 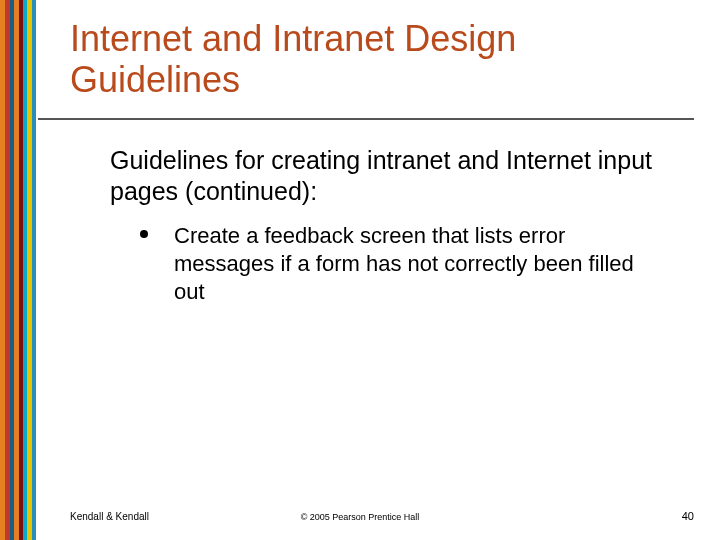 What do you see at coordinates (400, 264) in the screenshot?
I see `bullet-item: Create a feedback screen that lists erro…` at bounding box center [400, 264].